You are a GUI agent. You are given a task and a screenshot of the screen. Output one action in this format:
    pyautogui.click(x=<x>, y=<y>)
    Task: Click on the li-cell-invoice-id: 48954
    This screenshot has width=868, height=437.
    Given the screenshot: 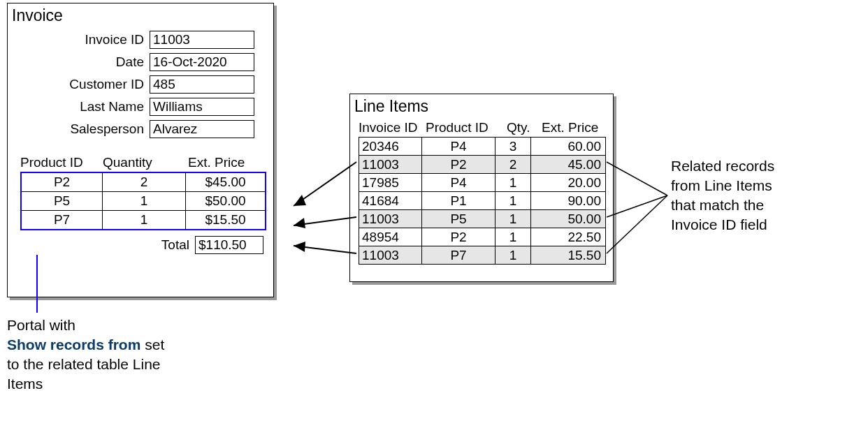 What is the action you would take?
    pyautogui.click(x=391, y=237)
    